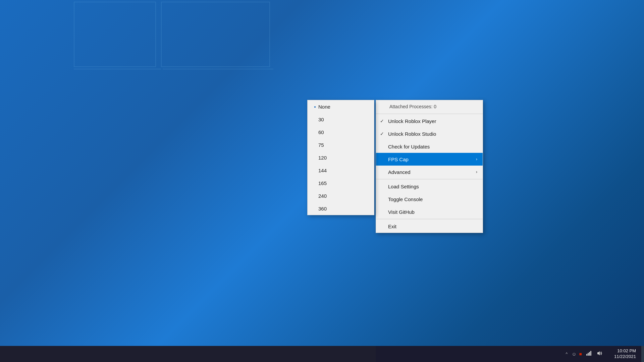  What do you see at coordinates (323, 196) in the screenshot?
I see `fps-240-label: 240` at bounding box center [323, 196].